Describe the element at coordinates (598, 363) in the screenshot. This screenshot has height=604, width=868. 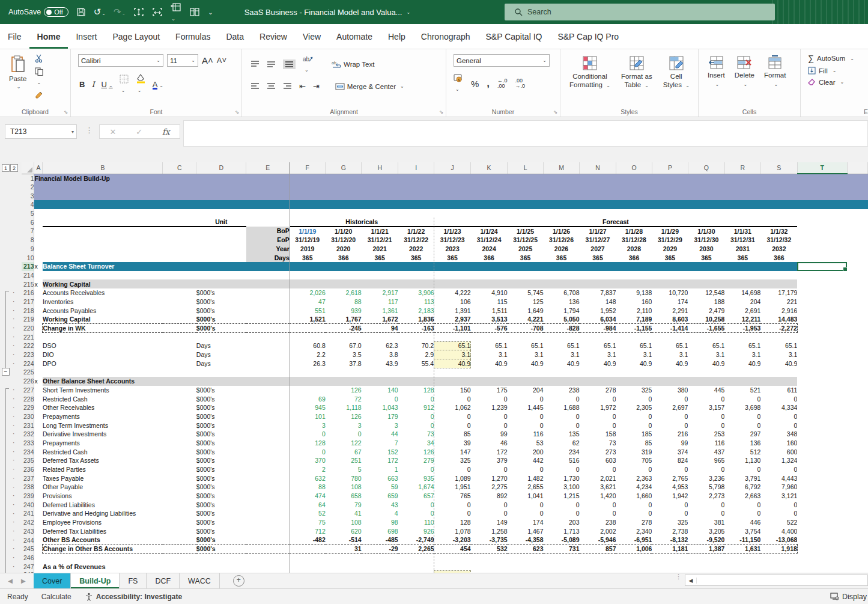
I see `fc-value-cell: 40.9` at that location.